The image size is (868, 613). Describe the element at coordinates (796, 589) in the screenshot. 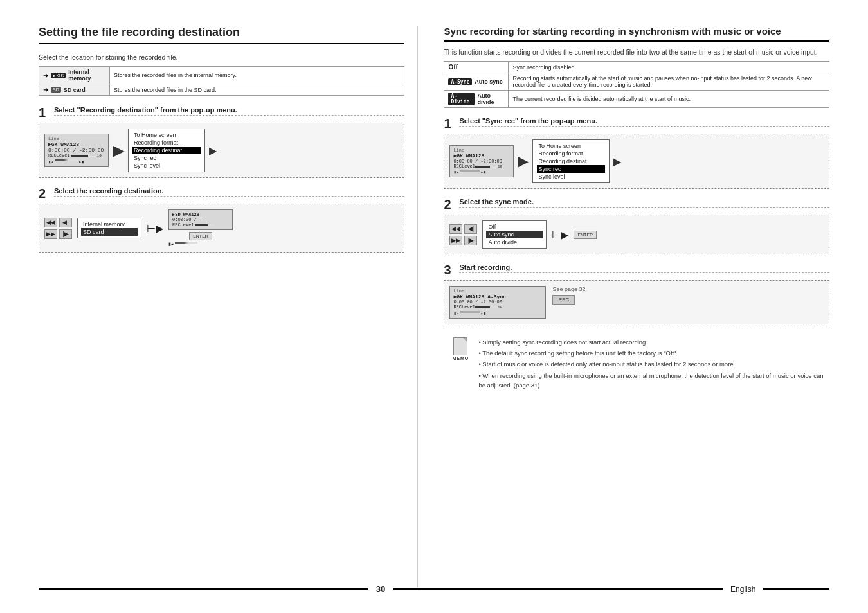

I see `footer-line-end` at that location.